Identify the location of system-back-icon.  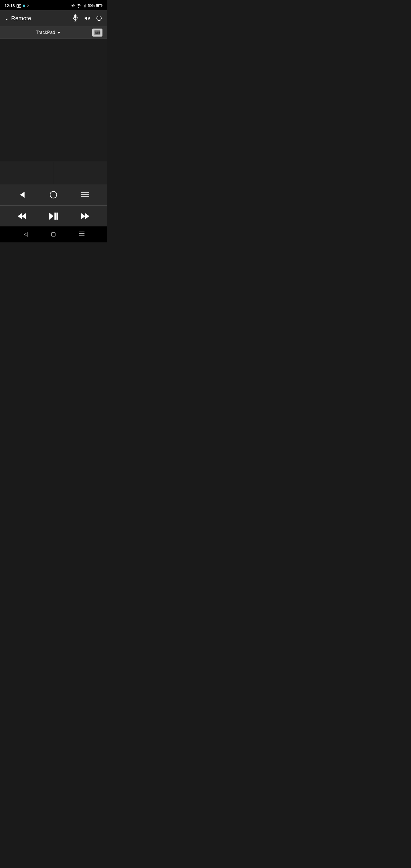
(26, 235).